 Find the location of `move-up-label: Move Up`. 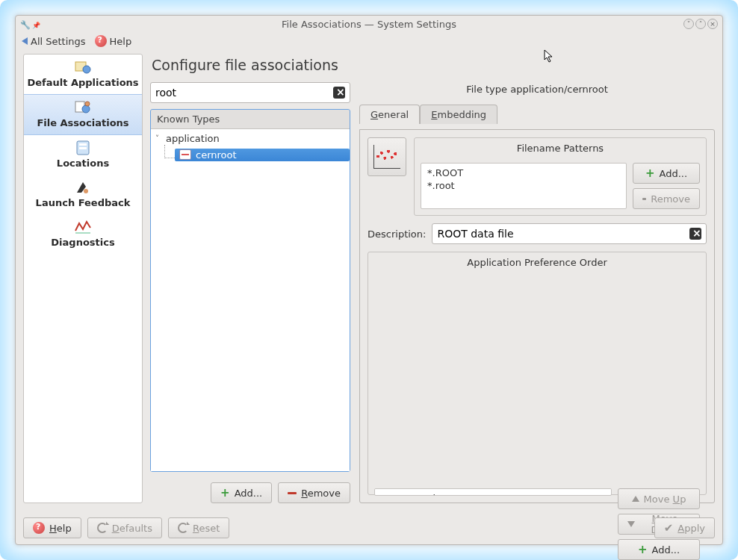

move-up-label: Move Up is located at coordinates (665, 499).